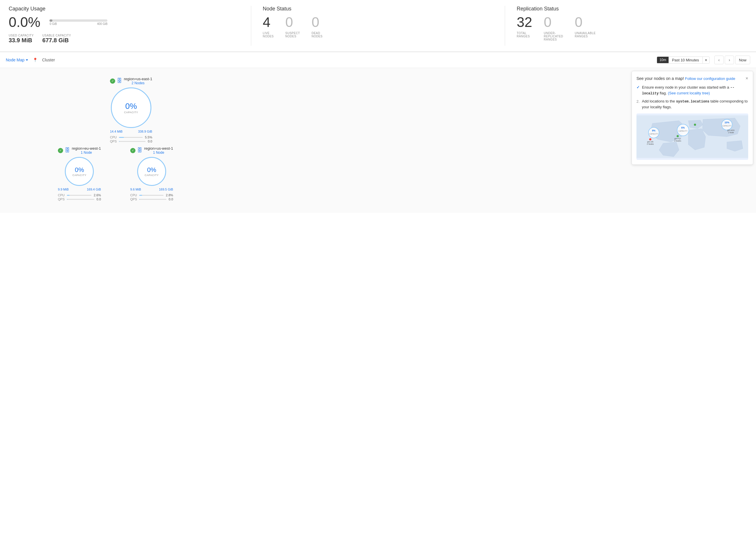  What do you see at coordinates (78, 24) in the screenshot?
I see `capacity-bar-labels: 0 GiB 400 GiB` at bounding box center [78, 24].